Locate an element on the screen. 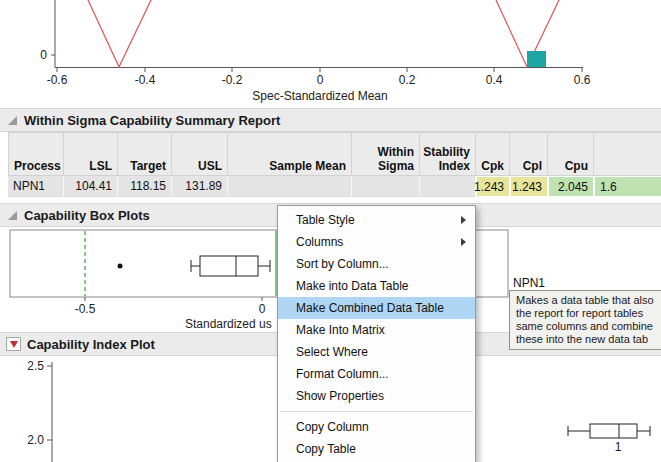 The image size is (661, 462). x-tick-label: -0.4 is located at coordinates (146, 80).